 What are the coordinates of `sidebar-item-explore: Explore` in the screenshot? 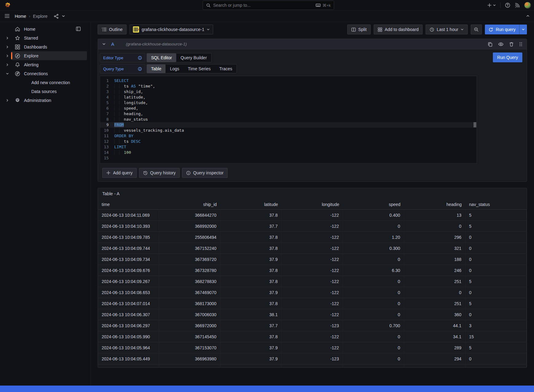 It's located at (49, 56).